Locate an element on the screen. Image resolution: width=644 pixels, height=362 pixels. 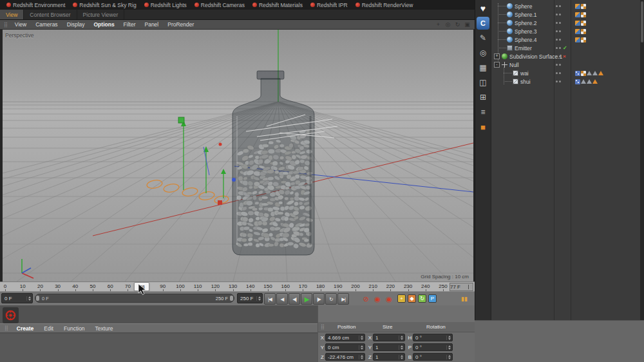
redshift-menu-item: Redshift Lights is located at coordinates (166, 5).